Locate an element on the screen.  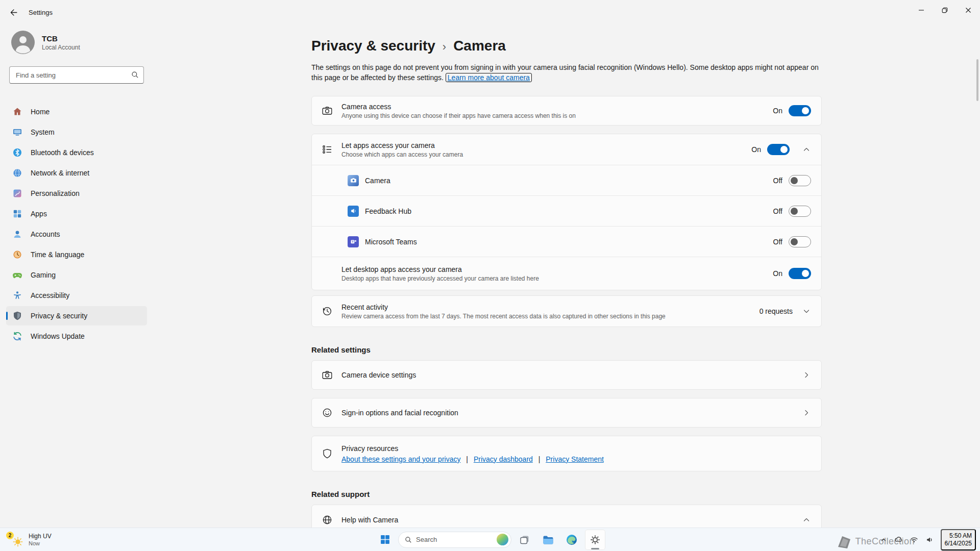
help-with-camera-row: Help with Camera is located at coordinates (567, 516).